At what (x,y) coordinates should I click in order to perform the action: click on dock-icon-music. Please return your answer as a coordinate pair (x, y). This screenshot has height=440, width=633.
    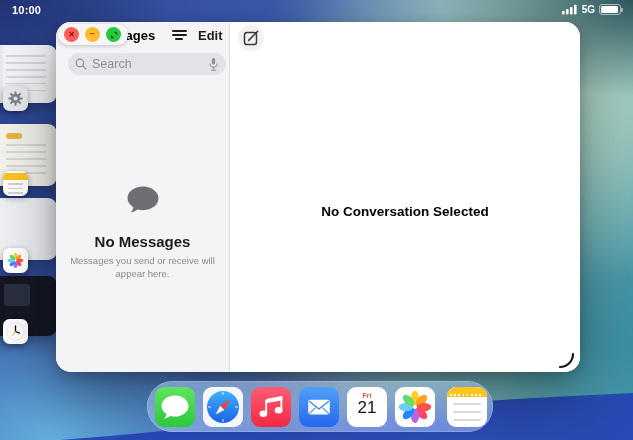
    Looking at the image, I should click on (271, 407).